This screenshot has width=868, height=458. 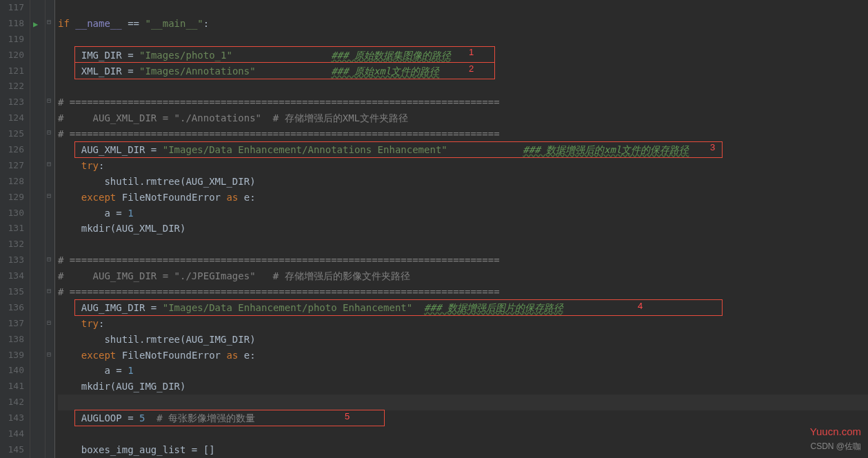 What do you see at coordinates (463, 308) in the screenshot?
I see `code-line: AUG_IMG_DIR = "Images/Data Enhancement/p…` at bounding box center [463, 308].